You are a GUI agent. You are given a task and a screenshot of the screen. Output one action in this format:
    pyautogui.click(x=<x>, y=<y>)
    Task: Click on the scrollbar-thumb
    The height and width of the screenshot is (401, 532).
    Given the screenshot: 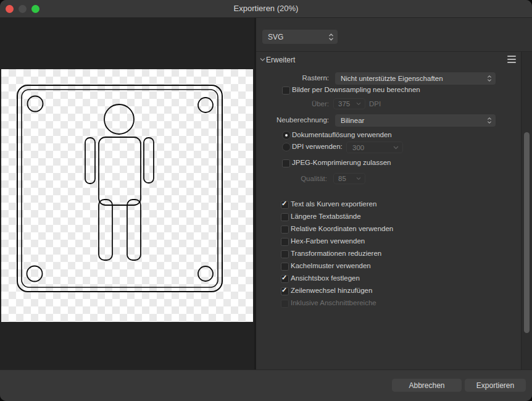 What is the action you would take?
    pyautogui.click(x=527, y=232)
    